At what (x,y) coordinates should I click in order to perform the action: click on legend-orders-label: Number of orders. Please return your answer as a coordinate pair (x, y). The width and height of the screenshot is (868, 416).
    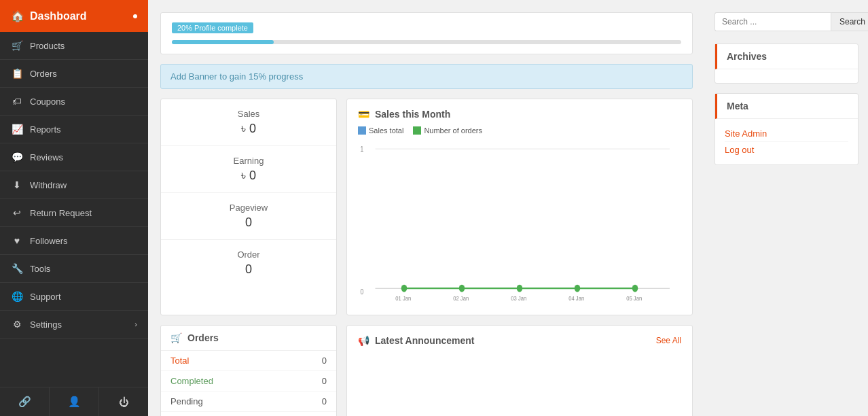
    Looking at the image, I should click on (453, 131).